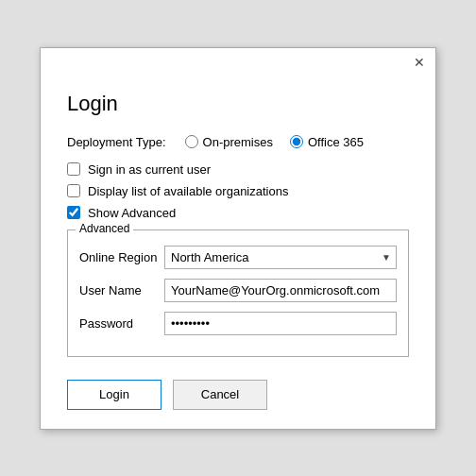 Image resolution: width=476 pixels, height=476 pixels. What do you see at coordinates (280, 291) in the screenshot?
I see `username-input` at bounding box center [280, 291].